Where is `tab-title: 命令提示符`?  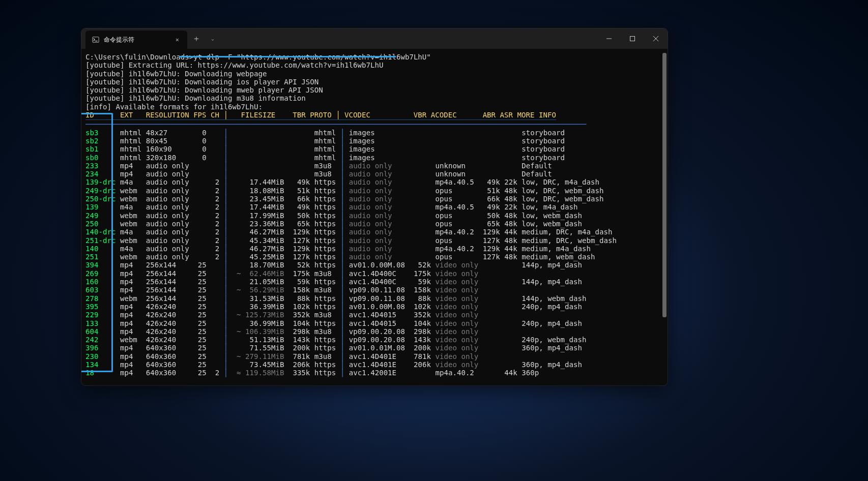
tab-title: 命令提示符 is located at coordinates (138, 40).